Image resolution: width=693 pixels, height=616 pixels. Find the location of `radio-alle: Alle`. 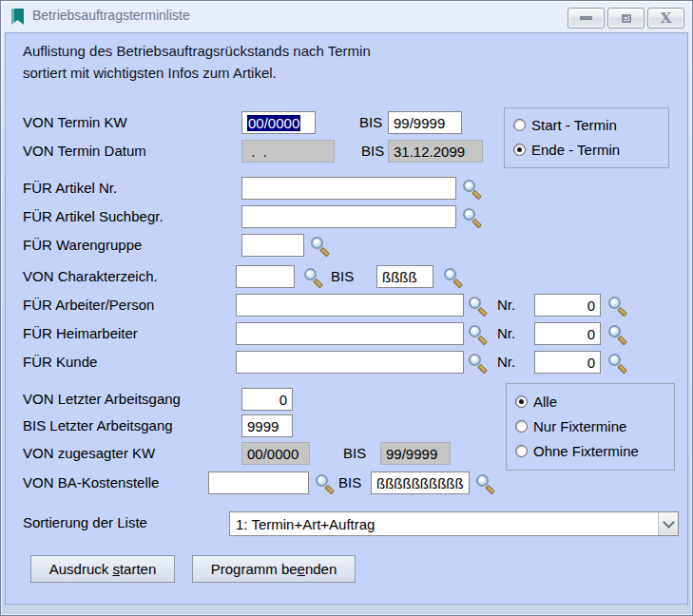

radio-alle: Alle is located at coordinates (536, 401).